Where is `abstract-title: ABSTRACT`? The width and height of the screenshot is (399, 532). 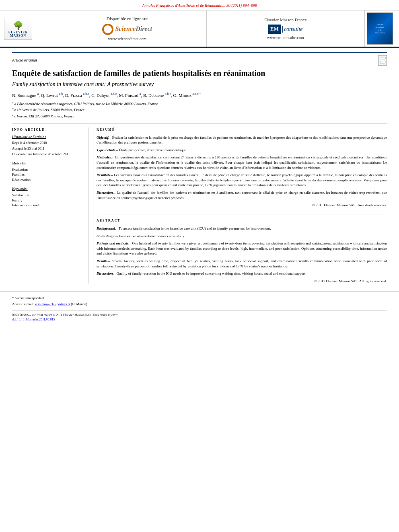
abstract-title: ABSTRACT is located at coordinates (242, 220).